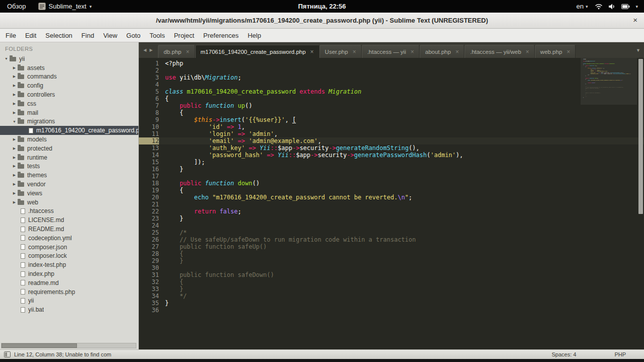 This screenshot has width=644, height=362. Describe the element at coordinates (391, 63) in the screenshot. I see `code-line-1: 1<?php` at that location.